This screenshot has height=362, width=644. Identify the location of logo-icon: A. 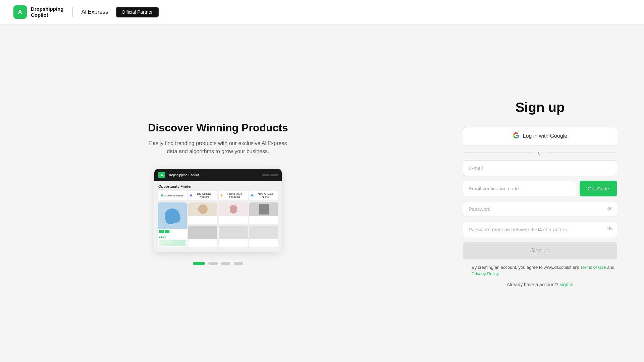
(20, 12).